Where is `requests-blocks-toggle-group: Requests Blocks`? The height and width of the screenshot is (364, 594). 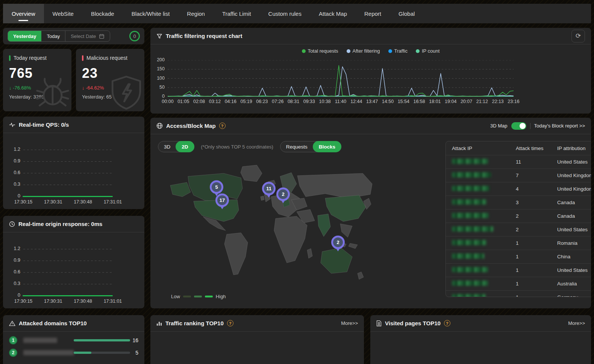
requests-blocks-toggle-group: Requests Blocks is located at coordinates (311, 147).